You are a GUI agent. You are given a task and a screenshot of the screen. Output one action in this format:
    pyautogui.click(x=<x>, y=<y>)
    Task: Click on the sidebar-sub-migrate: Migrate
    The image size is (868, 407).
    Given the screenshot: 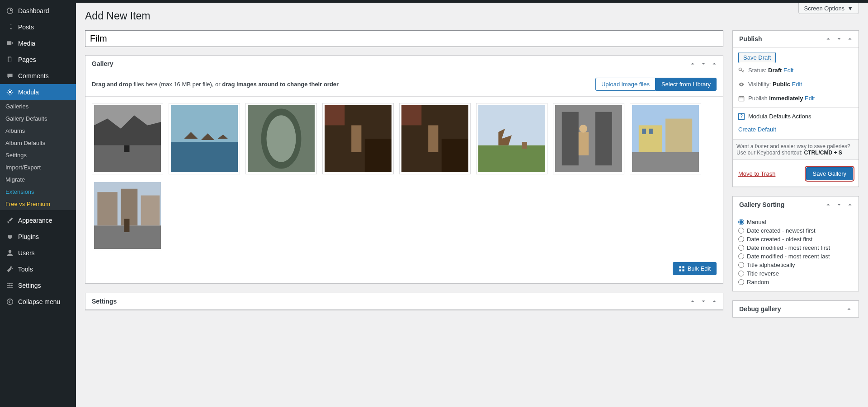 What is the action you would take?
    pyautogui.click(x=38, y=180)
    